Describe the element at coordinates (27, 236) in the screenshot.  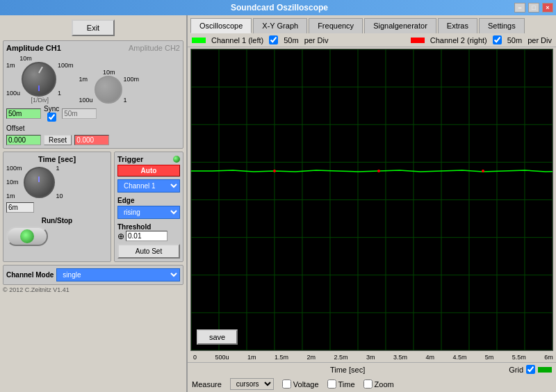
I see `run-stop-button` at that location.